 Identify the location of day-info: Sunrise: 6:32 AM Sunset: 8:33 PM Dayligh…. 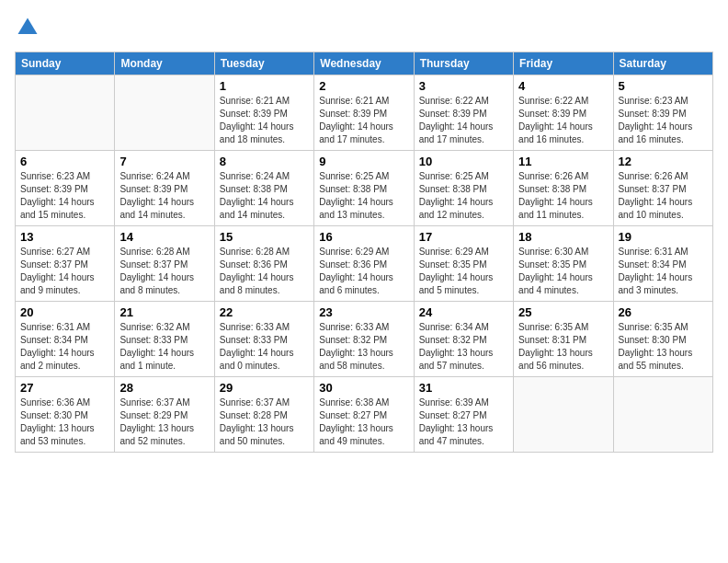
(164, 347).